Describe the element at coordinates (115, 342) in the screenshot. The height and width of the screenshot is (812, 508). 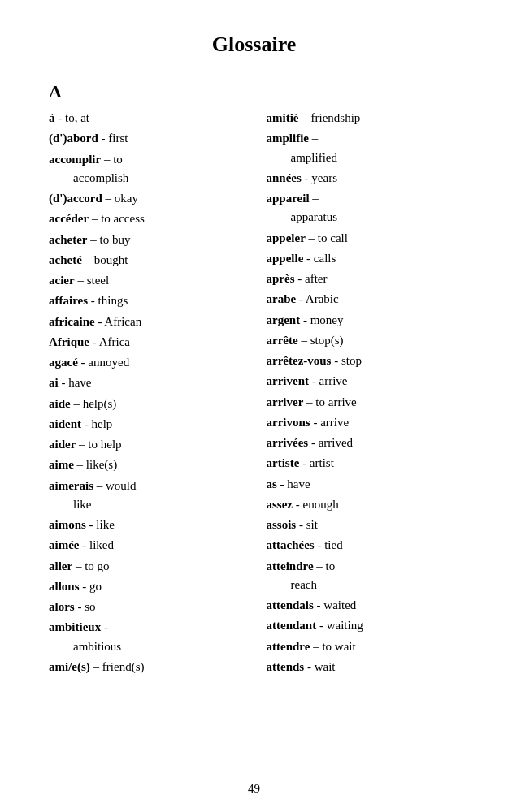
I see `entry-definition: Africa` at that location.